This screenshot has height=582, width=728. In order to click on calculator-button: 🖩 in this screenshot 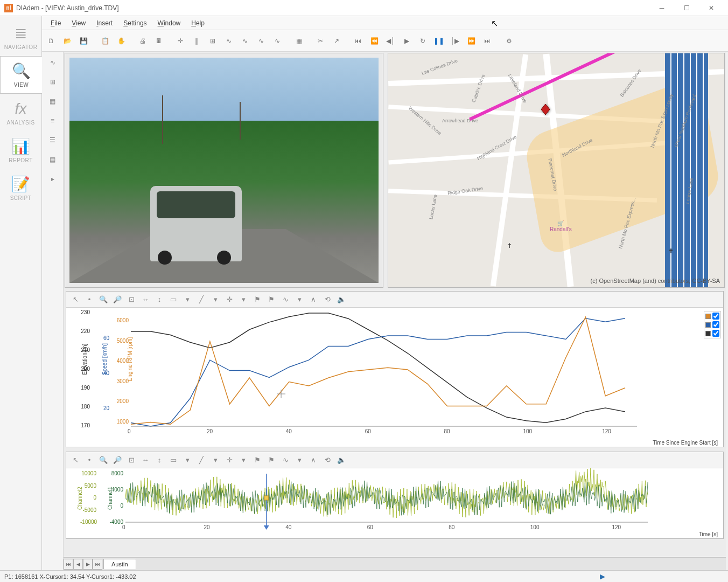, I will do `click(159, 41)`.